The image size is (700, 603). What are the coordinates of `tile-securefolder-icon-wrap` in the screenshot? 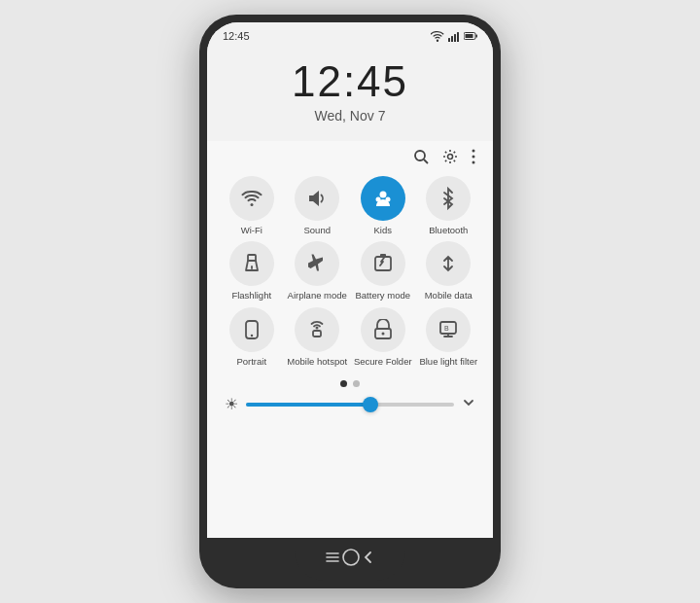 It's located at (383, 330).